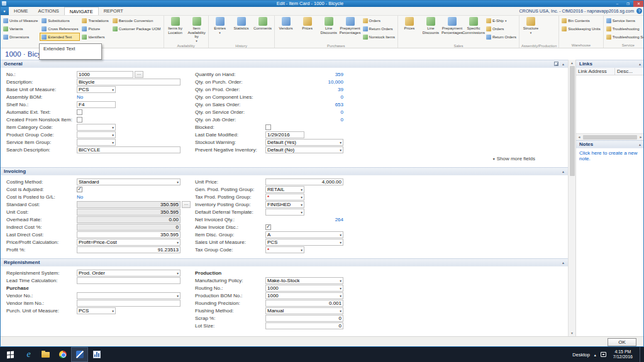 This screenshot has height=362, width=644. Describe the element at coordinates (105, 74) in the screenshot. I see `no-input: 1000` at that location.